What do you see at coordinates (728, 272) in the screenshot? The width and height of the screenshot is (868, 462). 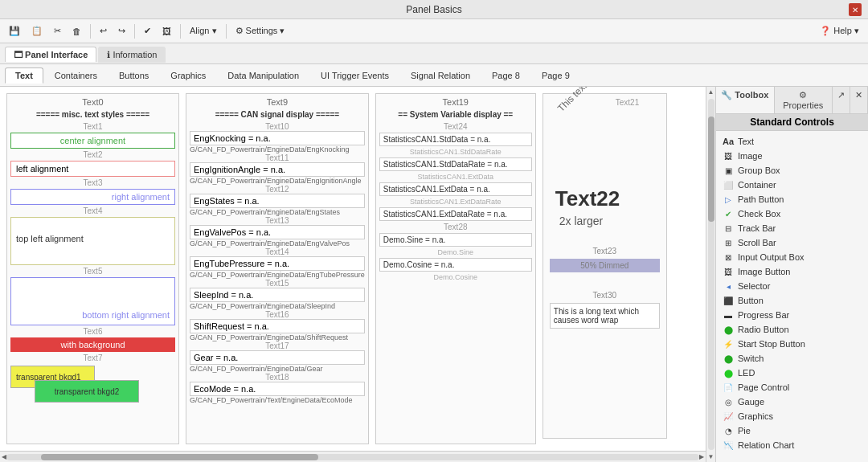 I see `image-button-icon: 🖼` at bounding box center [728, 272].